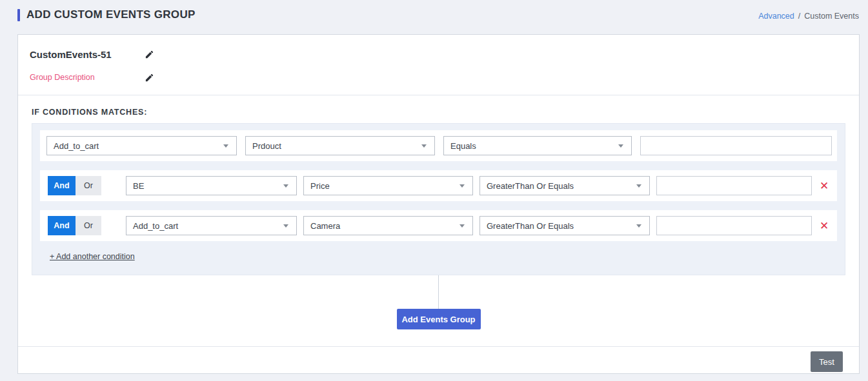 The height and width of the screenshot is (381, 868). What do you see at coordinates (463, 146) in the screenshot?
I see `operator-select-value: Equals` at bounding box center [463, 146].